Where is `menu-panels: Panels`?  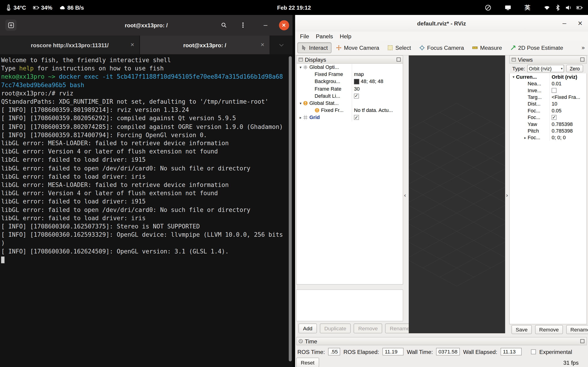 menu-panels: Panels is located at coordinates (324, 36).